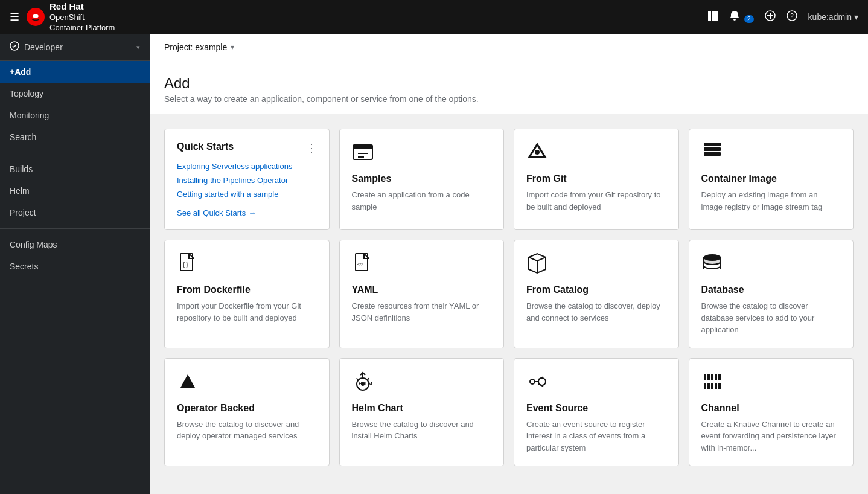 This screenshot has height=494, width=868. What do you see at coordinates (247, 290) in the screenshot?
I see `card-from-dockerfile-title: From Dockerfile` at bounding box center [247, 290].